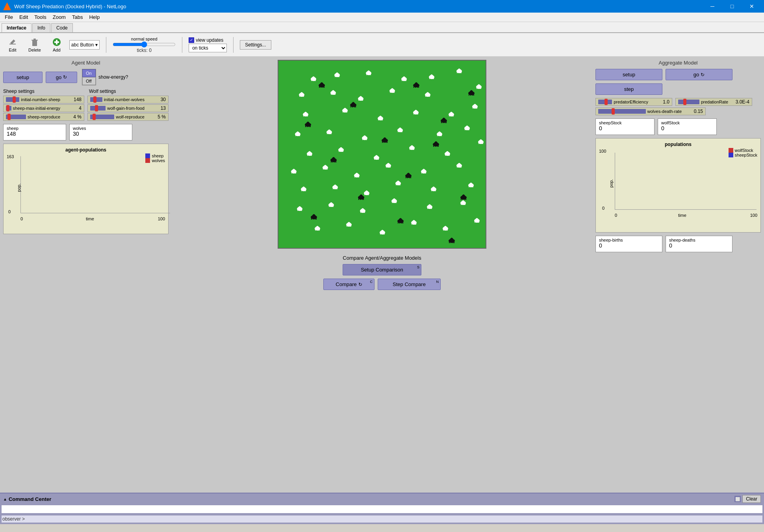 The height and width of the screenshot is (532, 764). Describe the element at coordinates (629, 89) in the screenshot. I see `aggregate-step-button: step` at that location.